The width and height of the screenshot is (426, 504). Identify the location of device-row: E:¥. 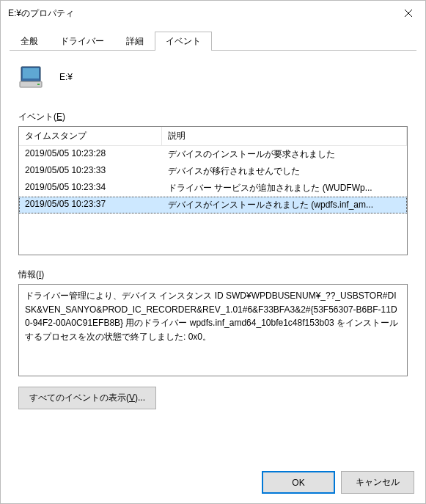
(213, 77).